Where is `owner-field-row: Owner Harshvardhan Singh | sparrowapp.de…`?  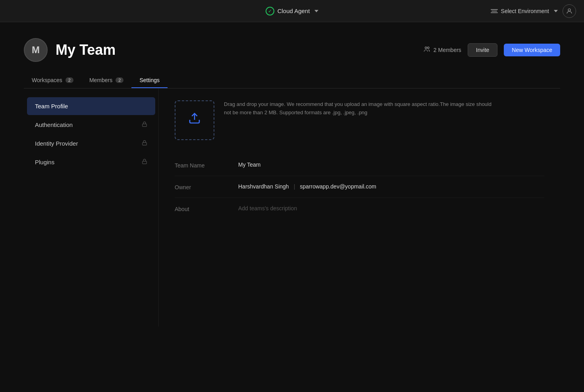 owner-field-row: Owner Harshvardhan Singh | sparrowapp.de… is located at coordinates (360, 187).